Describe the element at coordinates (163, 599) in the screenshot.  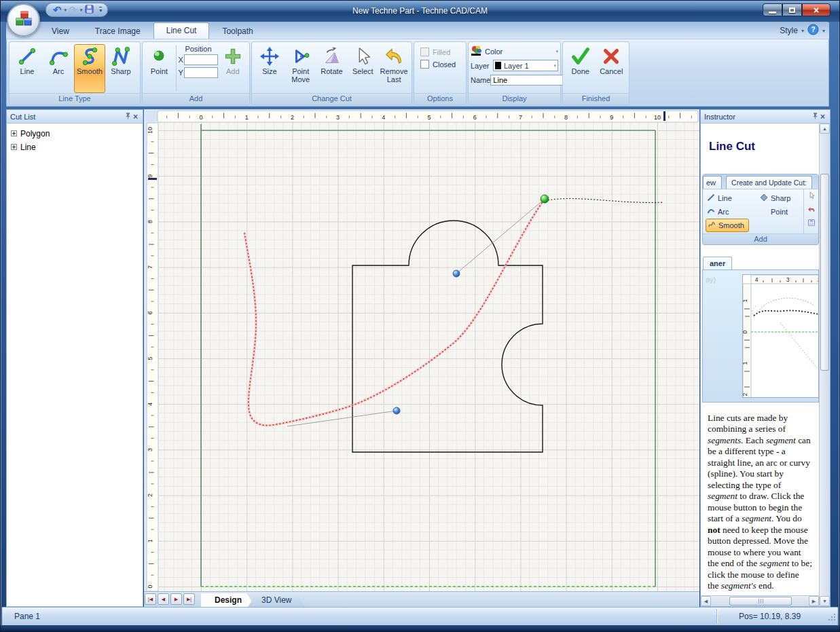
I see `prev-sheet-icon: ◀` at that location.